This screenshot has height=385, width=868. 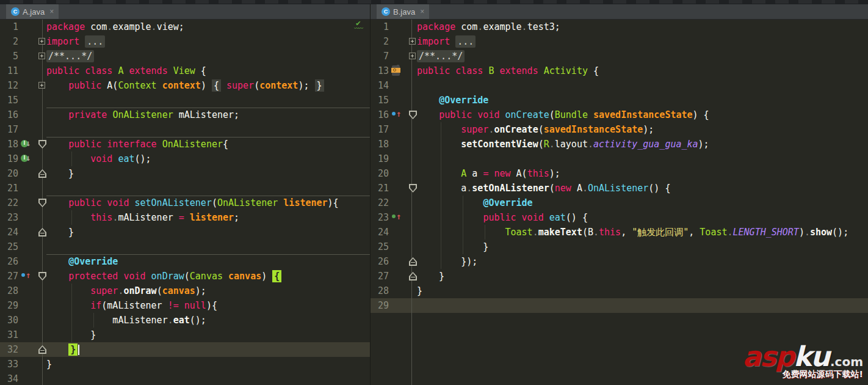 What do you see at coordinates (619, 130) in the screenshot?
I see `code-line: 17 super.onCreate(savedInstanceState);` at bounding box center [619, 130].